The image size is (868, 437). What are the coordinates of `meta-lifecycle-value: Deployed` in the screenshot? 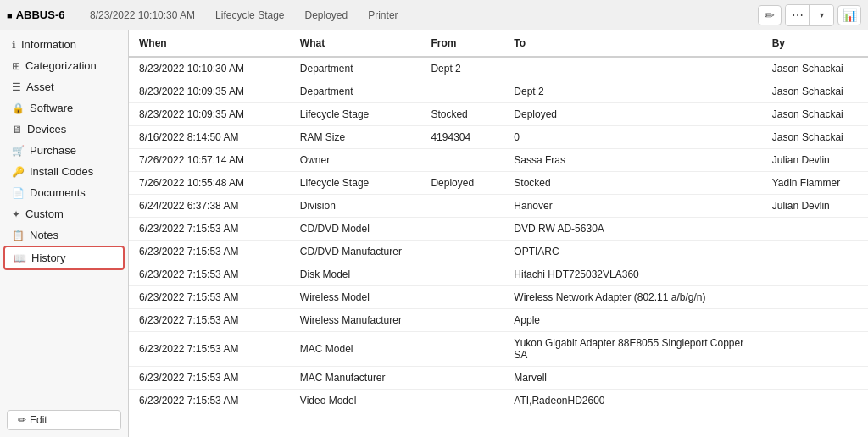 It's located at (327, 15).